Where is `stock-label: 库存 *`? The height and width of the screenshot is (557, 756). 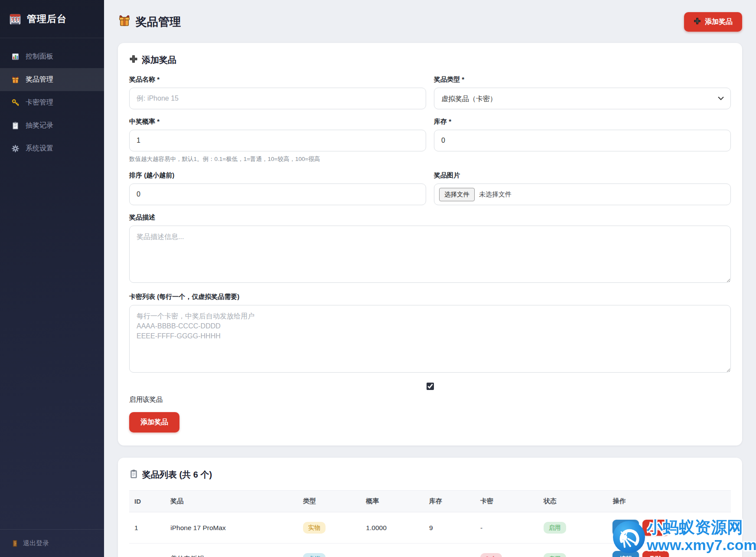
stock-label: 库存 * is located at coordinates (583, 121).